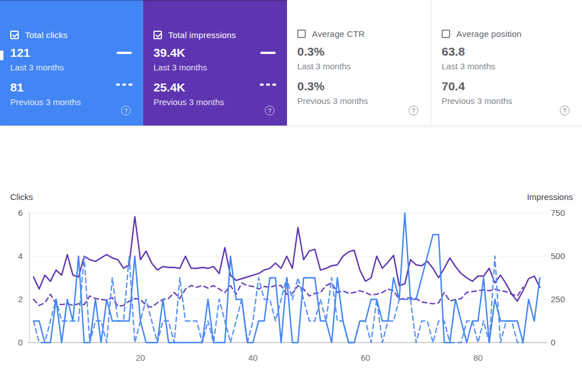 This screenshot has height=392, width=582. I want to click on svg-text: 750, so click(558, 212).